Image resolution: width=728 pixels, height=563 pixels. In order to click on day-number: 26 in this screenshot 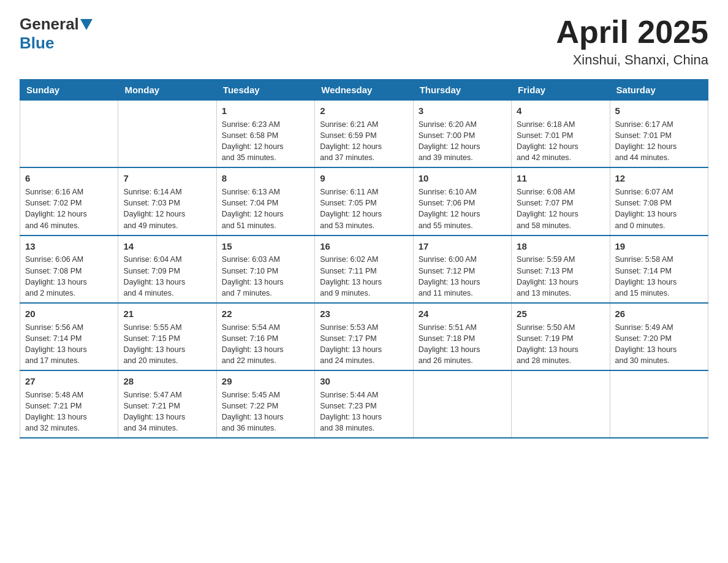, I will do `click(659, 314)`.